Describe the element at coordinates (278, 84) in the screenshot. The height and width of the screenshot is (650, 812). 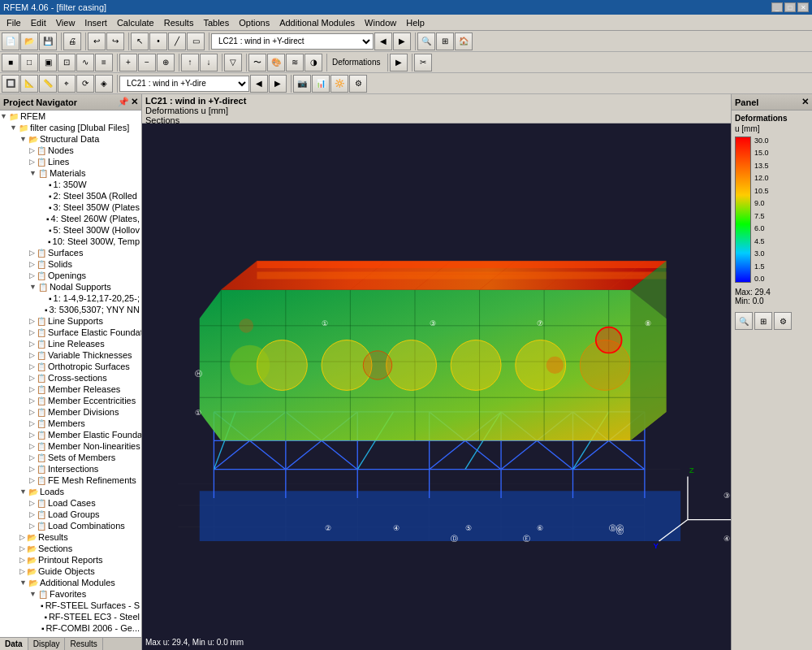
I see `res-next: ▶` at that location.